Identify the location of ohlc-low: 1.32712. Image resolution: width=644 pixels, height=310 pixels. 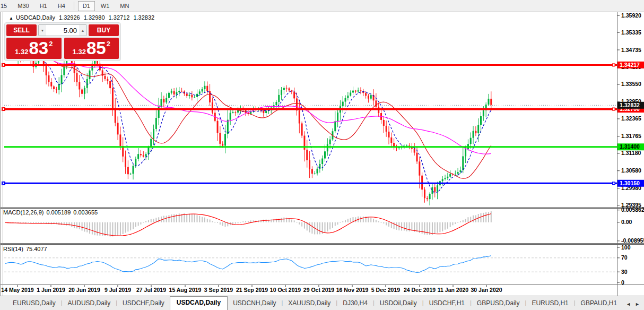
(119, 18).